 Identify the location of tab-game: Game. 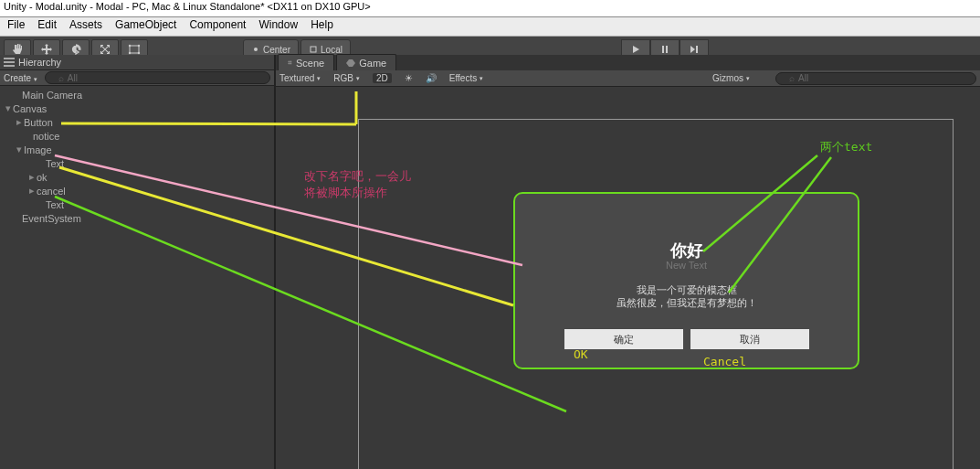
(366, 62).